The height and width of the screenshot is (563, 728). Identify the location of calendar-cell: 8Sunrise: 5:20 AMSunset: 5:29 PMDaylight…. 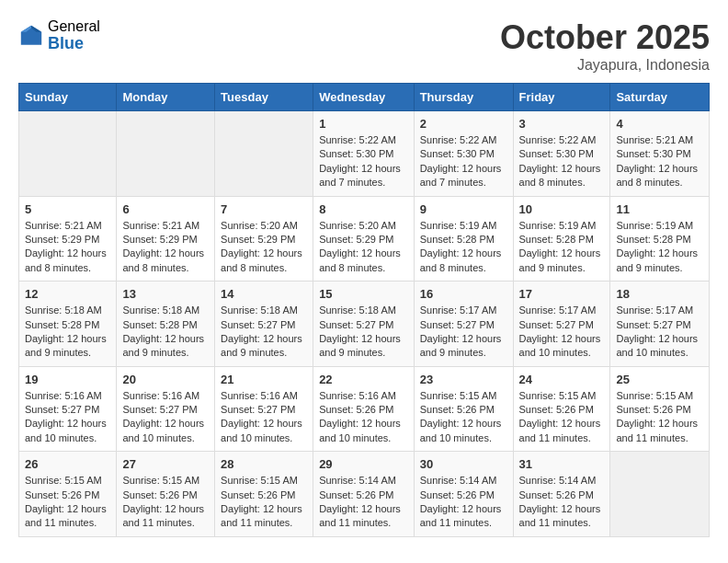
(364, 239).